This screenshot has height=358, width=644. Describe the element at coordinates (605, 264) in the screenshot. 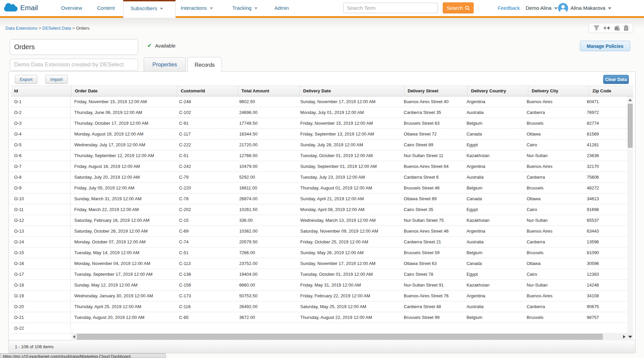

I see `cell: 30596` at that location.